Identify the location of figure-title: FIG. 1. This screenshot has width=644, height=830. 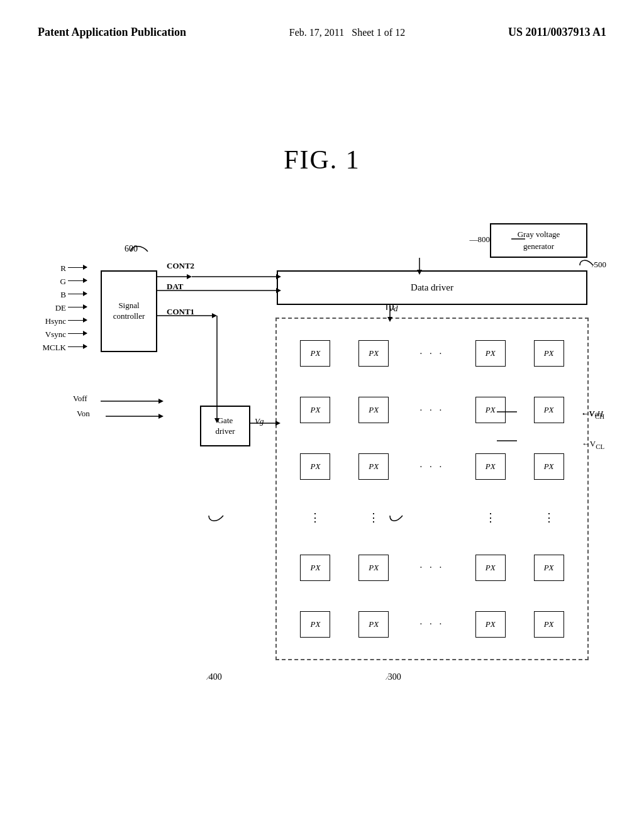
(322, 160).